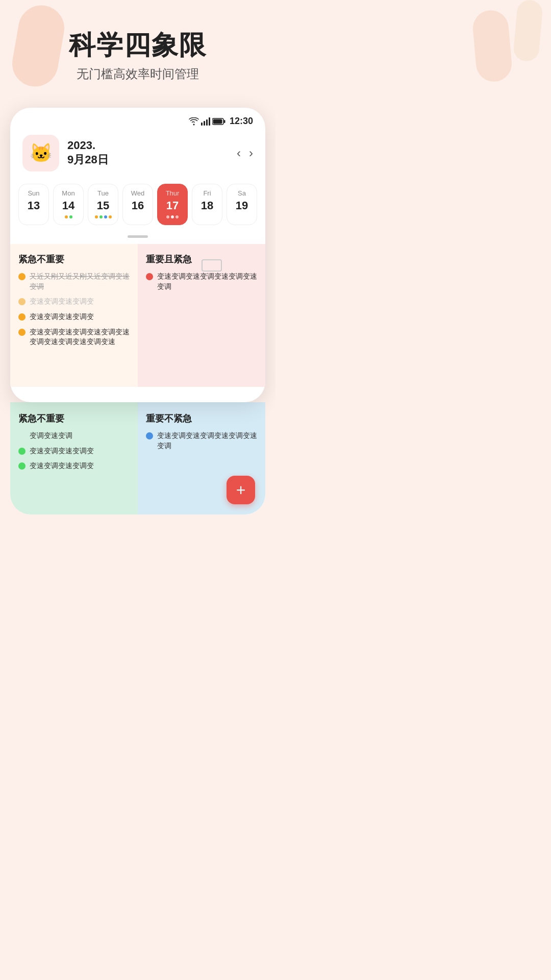 This screenshot has height=980, width=551. What do you see at coordinates (242, 206) in the screenshot?
I see `cal-day-num-sa: 19` at bounding box center [242, 206].